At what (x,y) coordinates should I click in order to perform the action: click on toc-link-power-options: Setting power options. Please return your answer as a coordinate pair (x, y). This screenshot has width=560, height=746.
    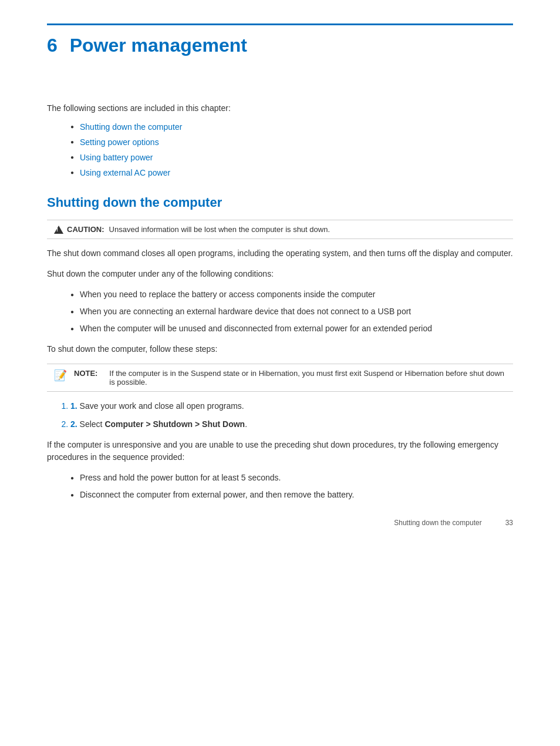
    Looking at the image, I should click on (120, 142).